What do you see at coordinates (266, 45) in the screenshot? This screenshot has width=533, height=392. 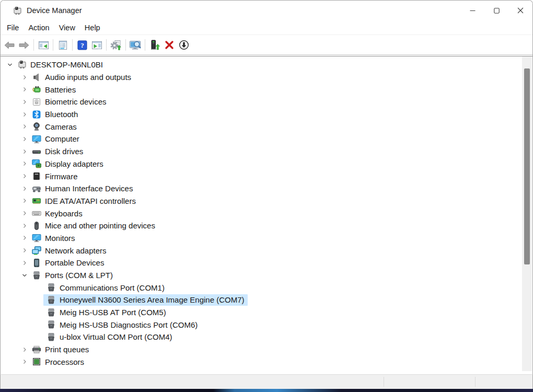 I see `toolbar: ?` at bounding box center [266, 45].